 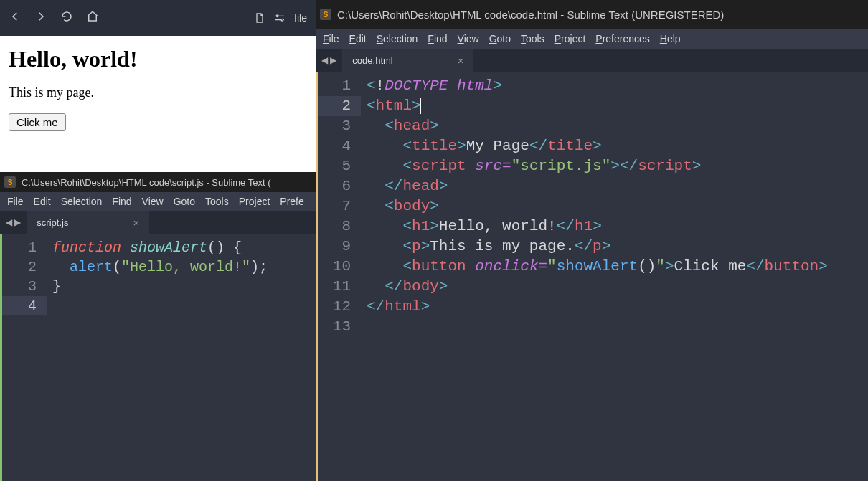 I want to click on window-title: C:\Users\Rohit\Desktop\HTML code\code.ht…, so click(x=531, y=14).